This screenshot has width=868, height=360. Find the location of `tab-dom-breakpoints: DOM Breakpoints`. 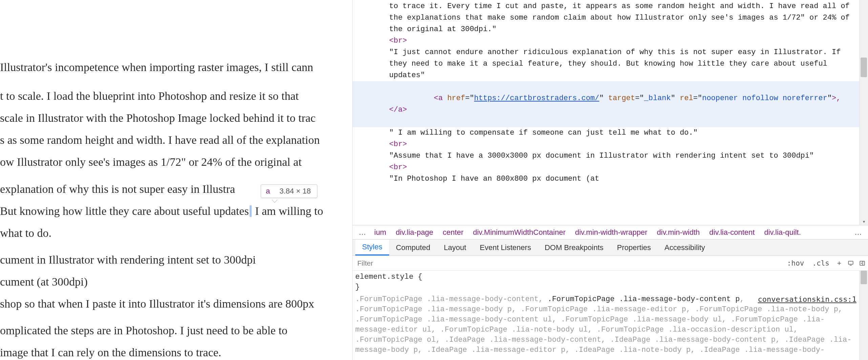

tab-dom-breakpoints: DOM Breakpoints is located at coordinates (574, 248).